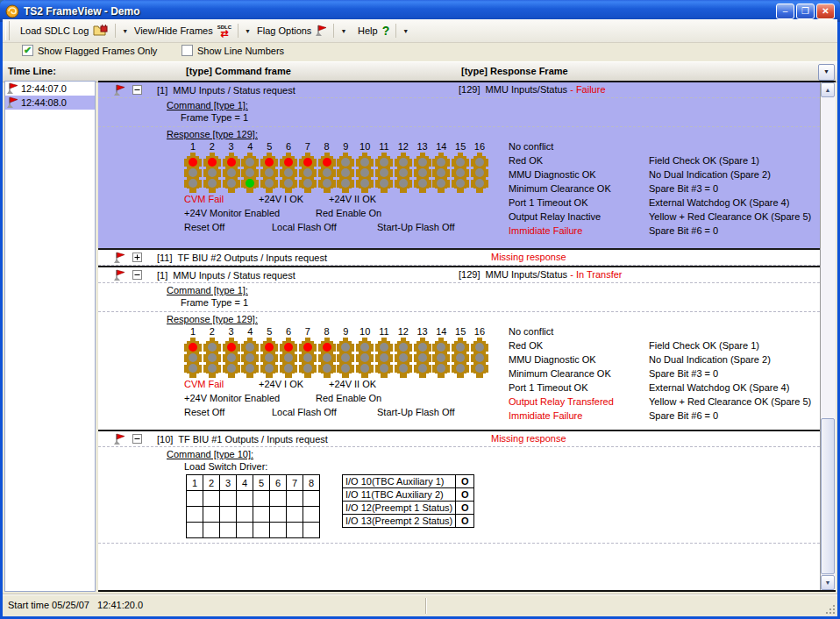 This screenshot has height=619, width=840. What do you see at coordinates (480, 331) in the screenshot?
I see `channel-number: 16` at bounding box center [480, 331].